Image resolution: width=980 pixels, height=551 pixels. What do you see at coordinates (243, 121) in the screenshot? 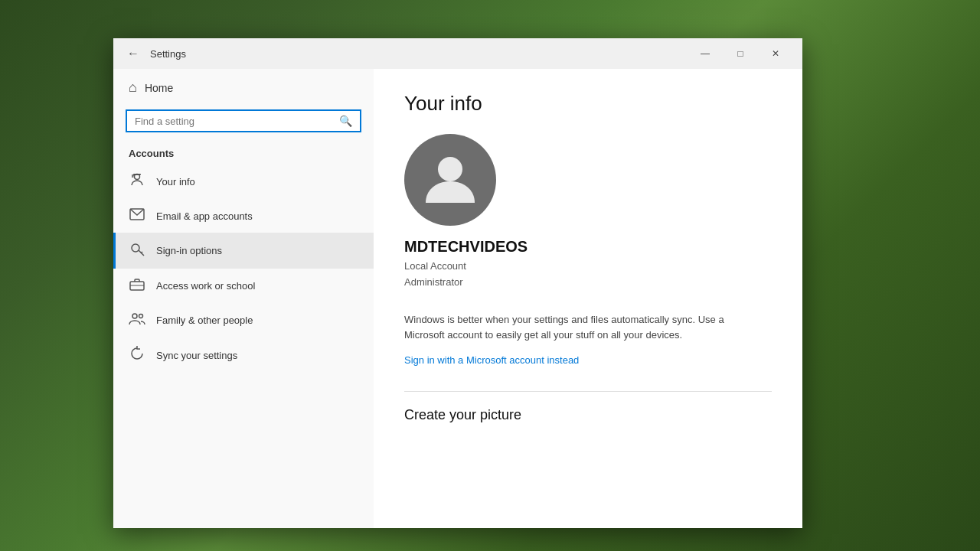
I see `search-box: 🔍` at bounding box center [243, 121].